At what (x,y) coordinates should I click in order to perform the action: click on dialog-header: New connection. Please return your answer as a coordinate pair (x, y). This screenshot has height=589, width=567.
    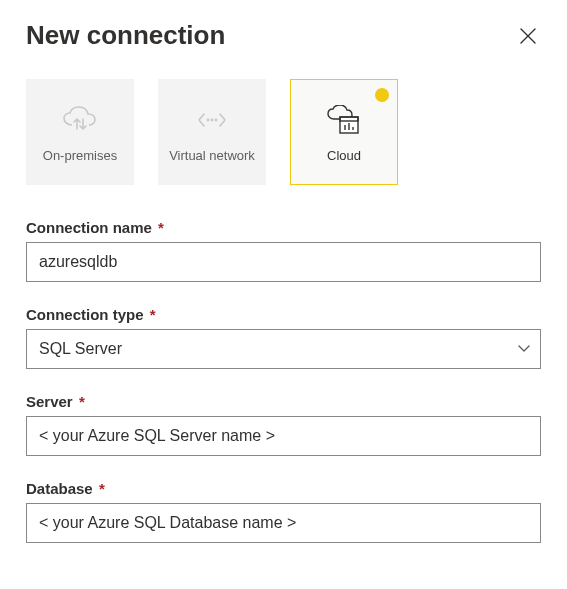
    Looking at the image, I should click on (284, 36).